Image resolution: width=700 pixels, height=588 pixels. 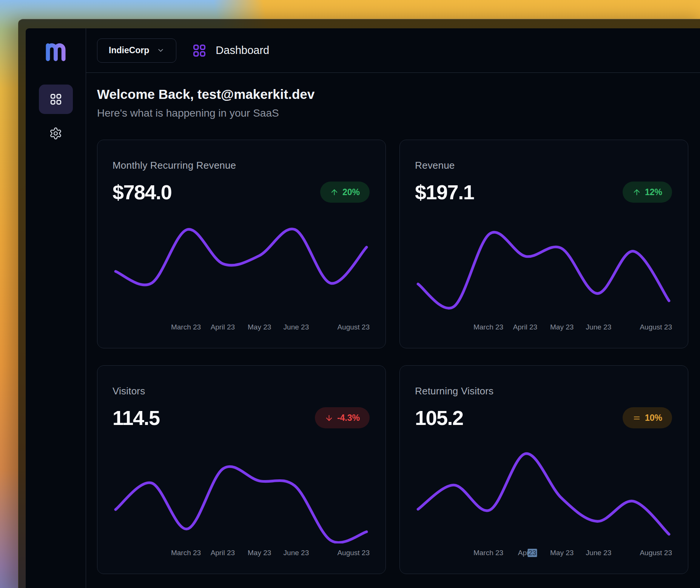 I want to click on metric-card: Visitors114.5 -4.3% March 23April 23May …, so click(x=242, y=469).